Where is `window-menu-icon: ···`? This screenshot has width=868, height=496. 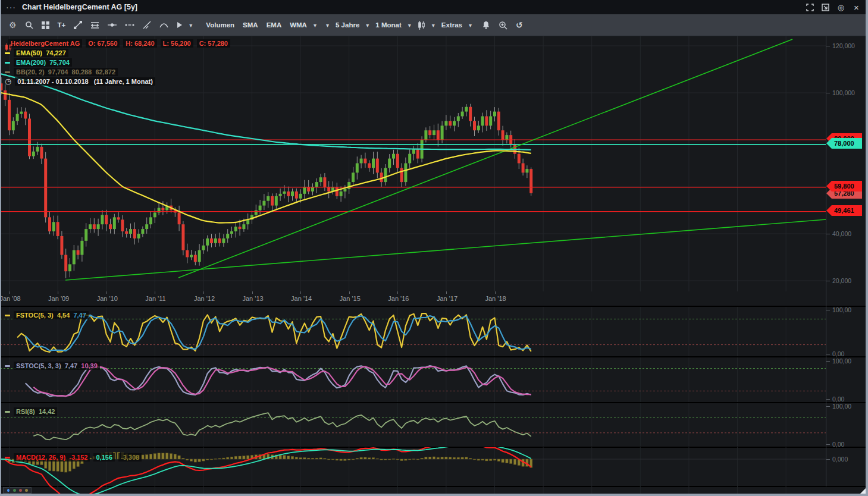 window-menu-icon: ··· is located at coordinates (11, 7).